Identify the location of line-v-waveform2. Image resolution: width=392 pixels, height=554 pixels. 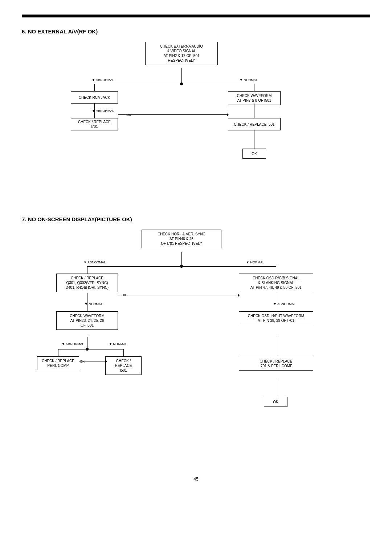
(254, 111).